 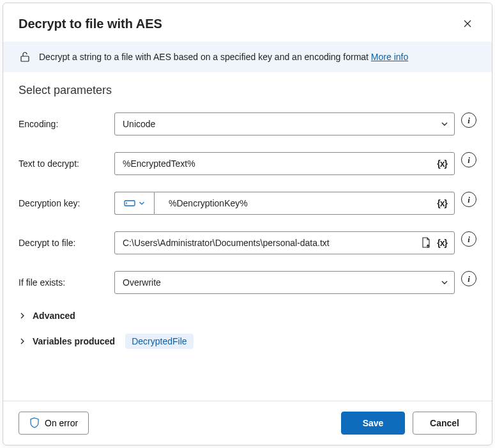 I want to click on info-button-key: i, so click(x=469, y=199).